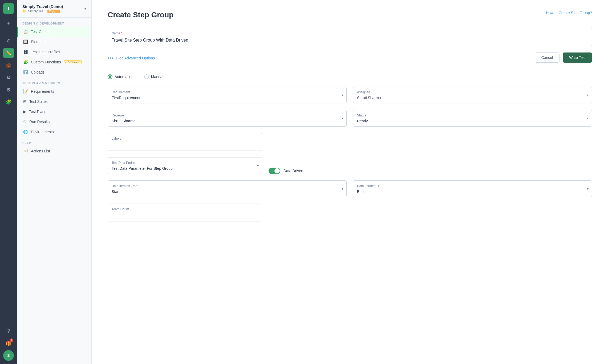  Describe the element at coordinates (9, 32) in the screenshot. I see `divider1` at that location.